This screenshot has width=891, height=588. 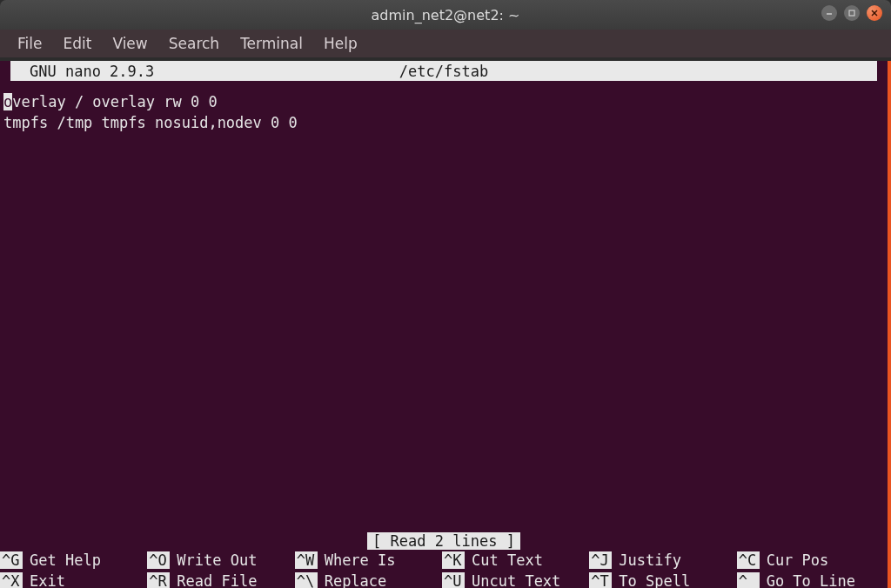 I want to click on shortcut-where-is: ^W Where Is, so click(x=369, y=560).